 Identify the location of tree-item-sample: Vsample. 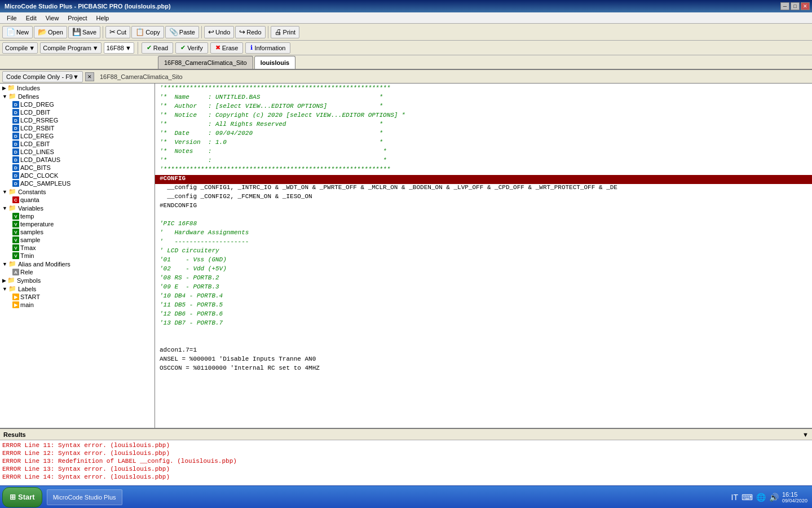
(77, 240).